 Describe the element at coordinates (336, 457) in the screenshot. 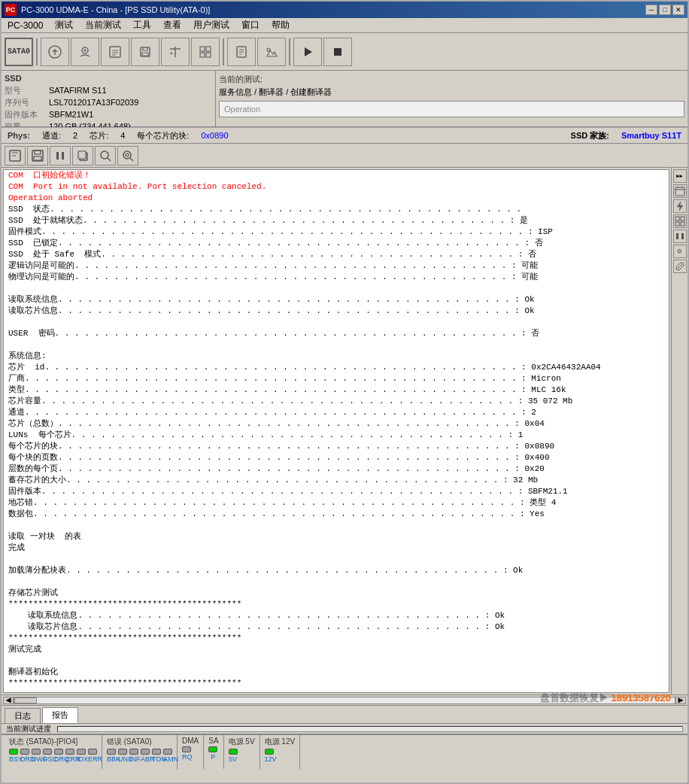

I see `output-line: 每个块的页数. . . . . . . . . . . . . . . . . …` at that location.